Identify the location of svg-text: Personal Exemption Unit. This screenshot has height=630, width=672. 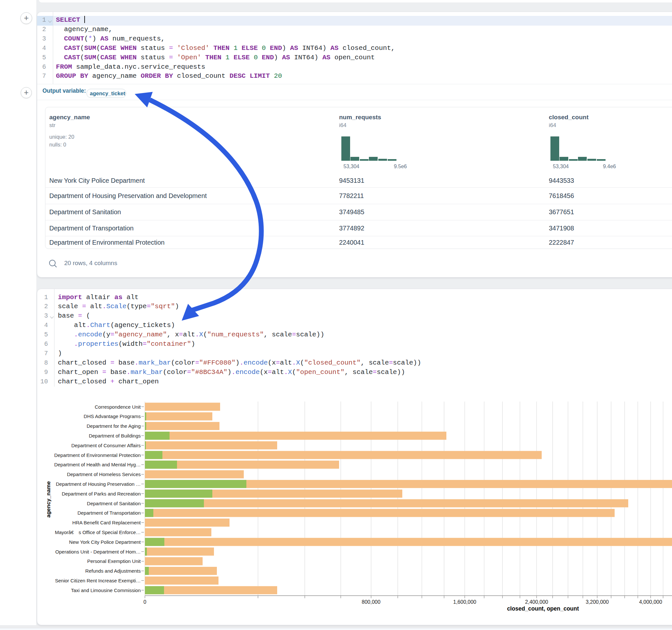
(114, 561).